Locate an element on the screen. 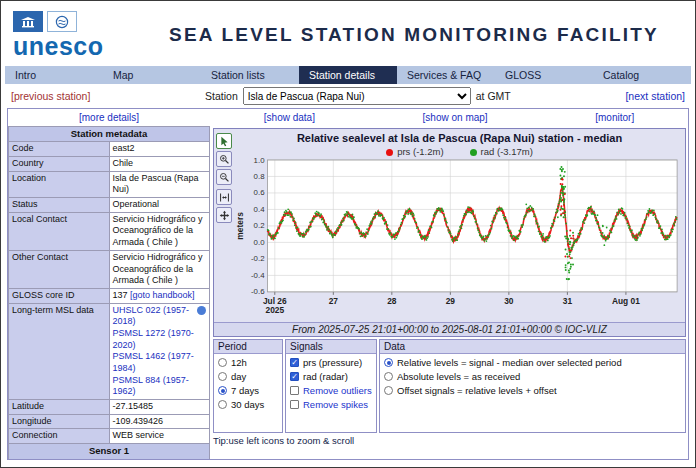 The height and width of the screenshot is (468, 696). data-option-absolute: Absolute levels = as received is located at coordinates (532, 376).